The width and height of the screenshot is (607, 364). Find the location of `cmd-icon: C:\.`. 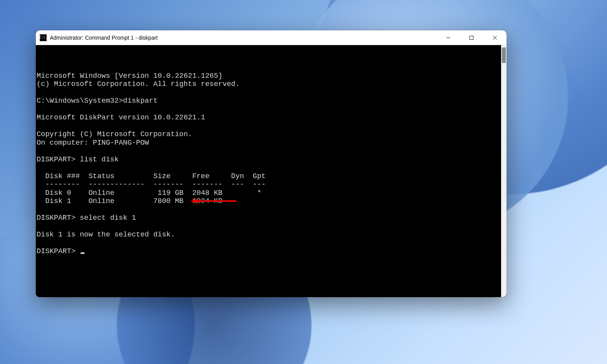

cmd-icon: C:\. is located at coordinates (43, 38).